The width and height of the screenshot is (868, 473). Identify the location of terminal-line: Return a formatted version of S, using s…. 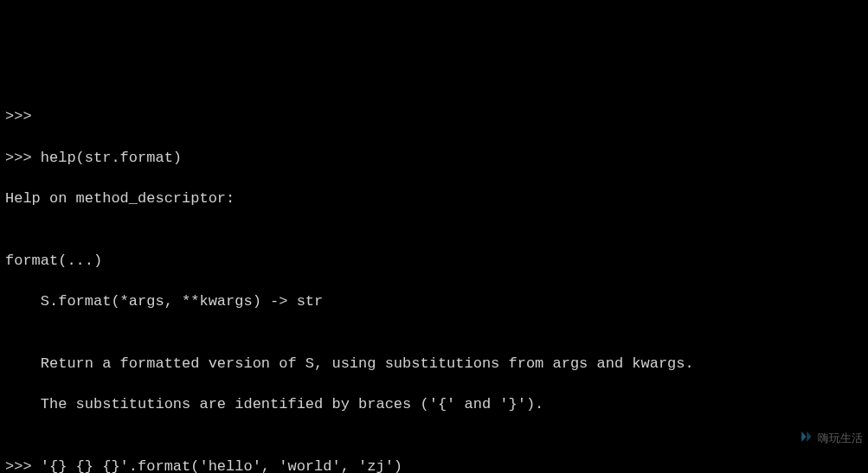
(434, 364).